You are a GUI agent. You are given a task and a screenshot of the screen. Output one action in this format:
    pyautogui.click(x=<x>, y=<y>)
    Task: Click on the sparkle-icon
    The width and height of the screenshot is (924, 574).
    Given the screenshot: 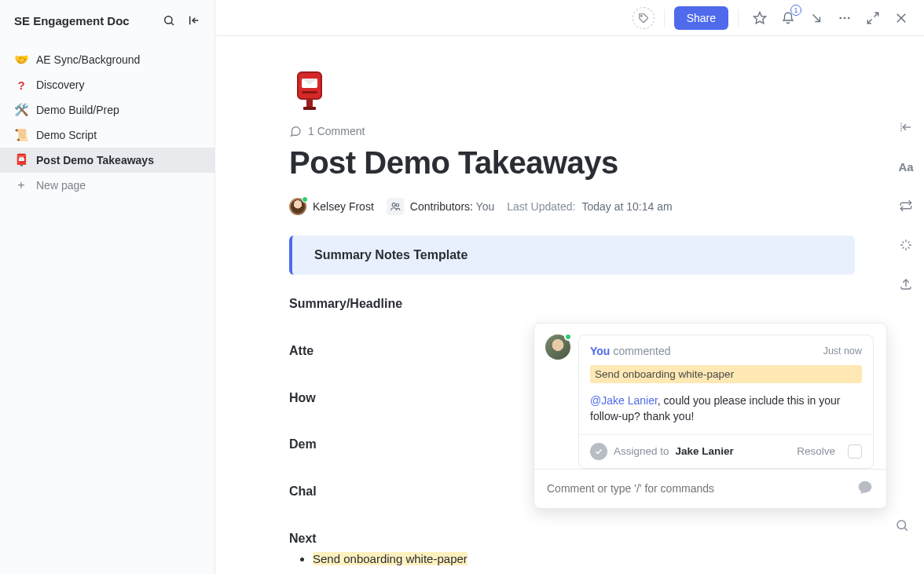 What is the action you would take?
    pyautogui.click(x=906, y=245)
    